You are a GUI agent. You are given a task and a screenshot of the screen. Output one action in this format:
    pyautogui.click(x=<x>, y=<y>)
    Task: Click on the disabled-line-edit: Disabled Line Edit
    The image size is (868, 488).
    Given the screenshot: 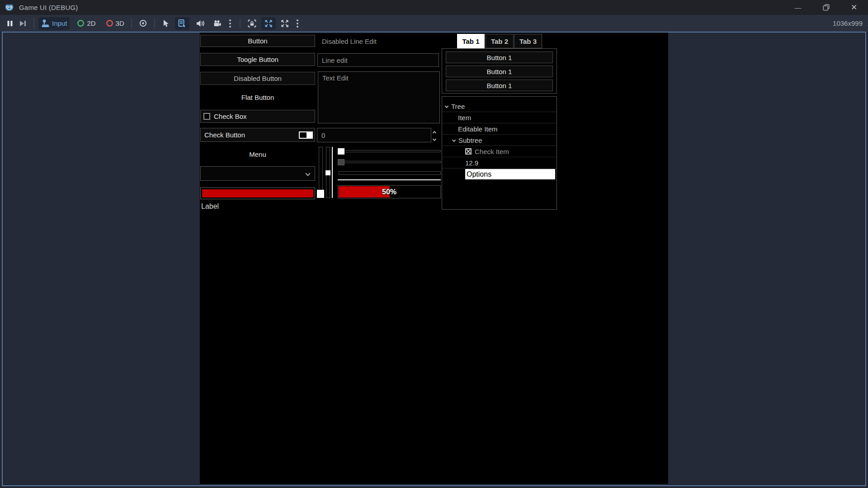 What is the action you would take?
    pyautogui.click(x=349, y=42)
    